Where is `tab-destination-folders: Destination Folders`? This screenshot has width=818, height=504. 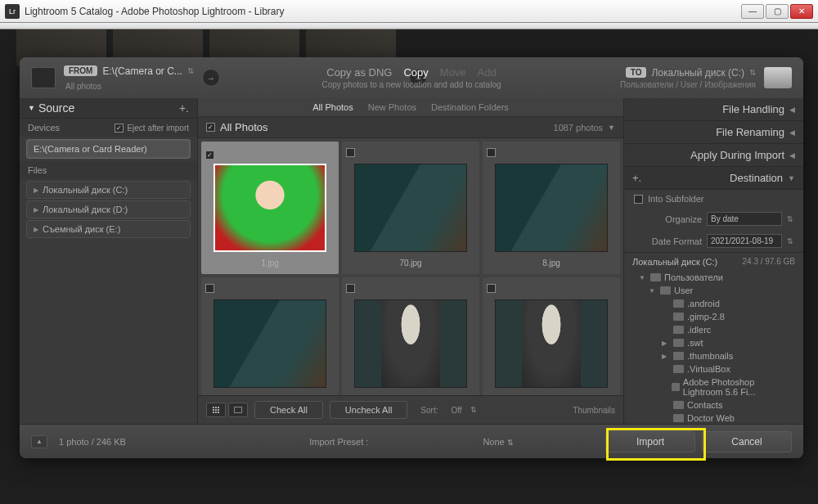
tab-destination-folders: Destination Folders is located at coordinates (470, 107).